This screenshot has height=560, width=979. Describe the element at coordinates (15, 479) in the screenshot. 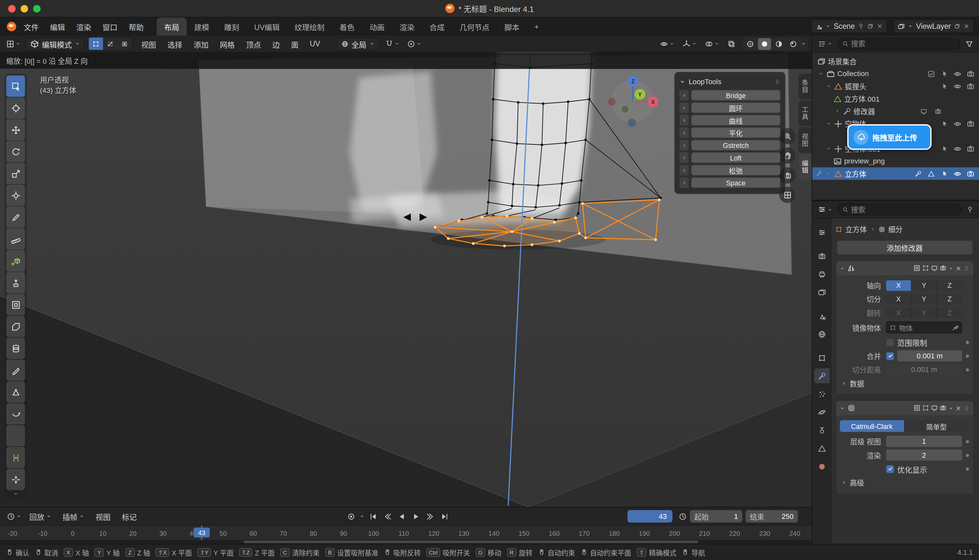

I see `tool-shrink-fatten` at that location.